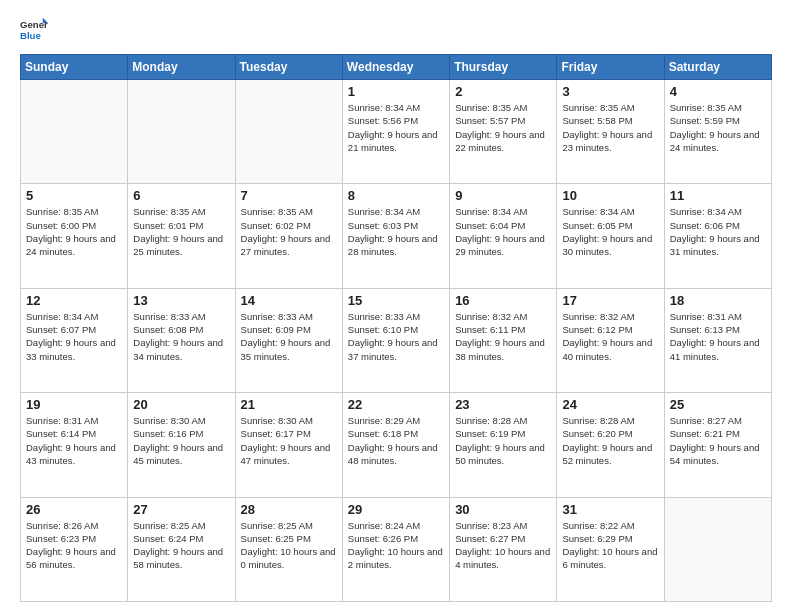 The image size is (792, 612). I want to click on calendar-cell: 9Sunrise: 8:34 AM Sunset: 6:04 PM Daylig…, so click(504, 236).